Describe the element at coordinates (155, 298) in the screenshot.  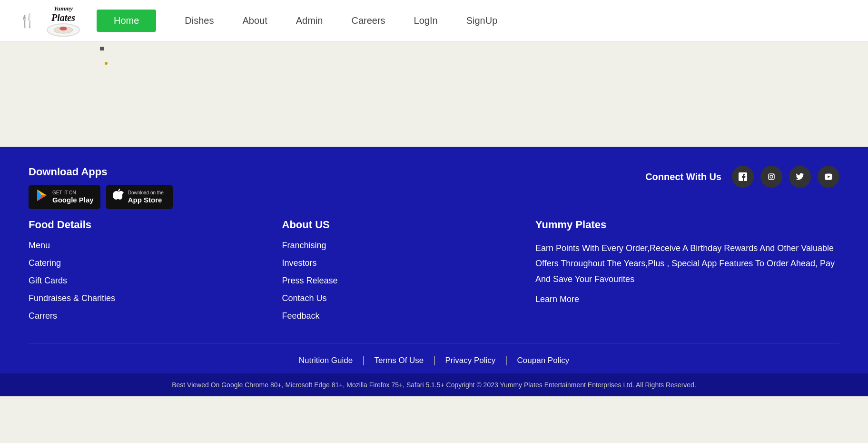
I see `food-link-fundraises: Fundraises & Charities` at that location.